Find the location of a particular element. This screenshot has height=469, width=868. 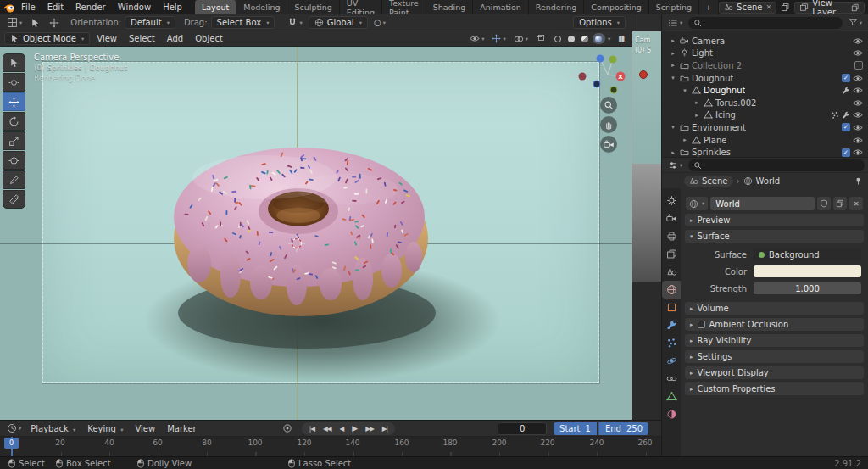

tab-object-data is located at coordinates (671, 397).